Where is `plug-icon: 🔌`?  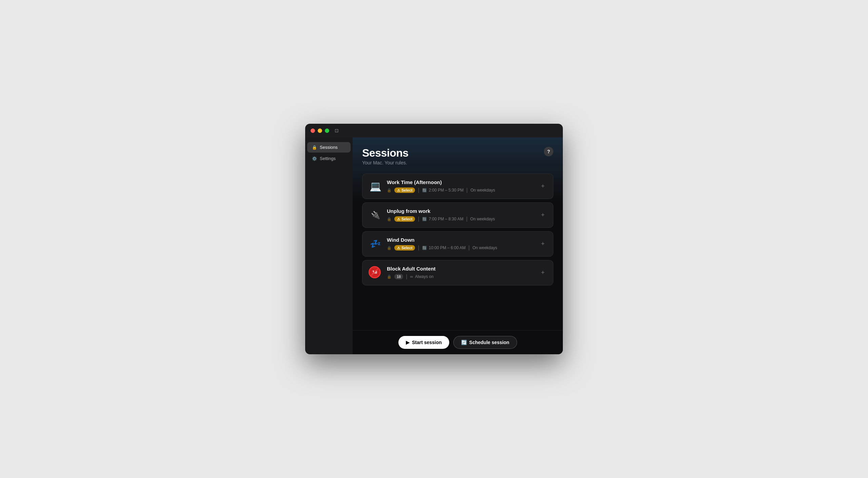
plug-icon: 🔌 is located at coordinates (375, 215).